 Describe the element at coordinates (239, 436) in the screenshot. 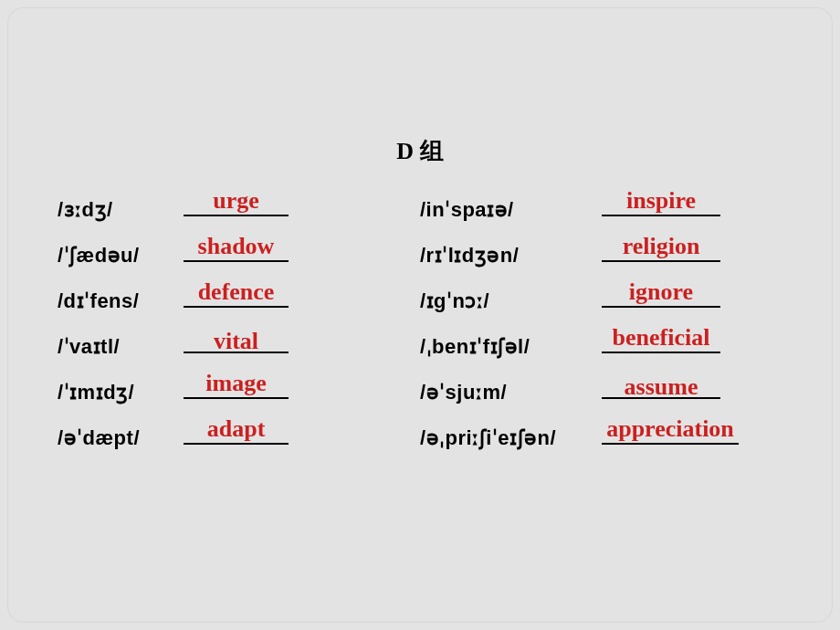

I see `list-item: /əˈdæpt/ adapt` at that location.